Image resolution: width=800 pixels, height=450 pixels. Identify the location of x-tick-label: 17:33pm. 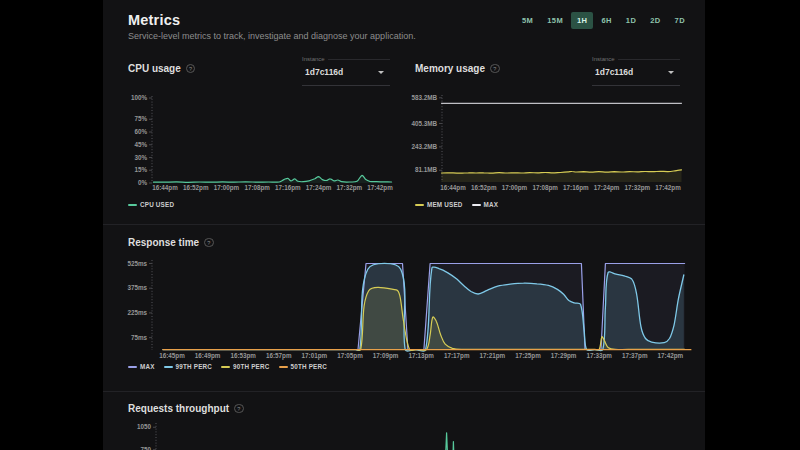
(599, 356).